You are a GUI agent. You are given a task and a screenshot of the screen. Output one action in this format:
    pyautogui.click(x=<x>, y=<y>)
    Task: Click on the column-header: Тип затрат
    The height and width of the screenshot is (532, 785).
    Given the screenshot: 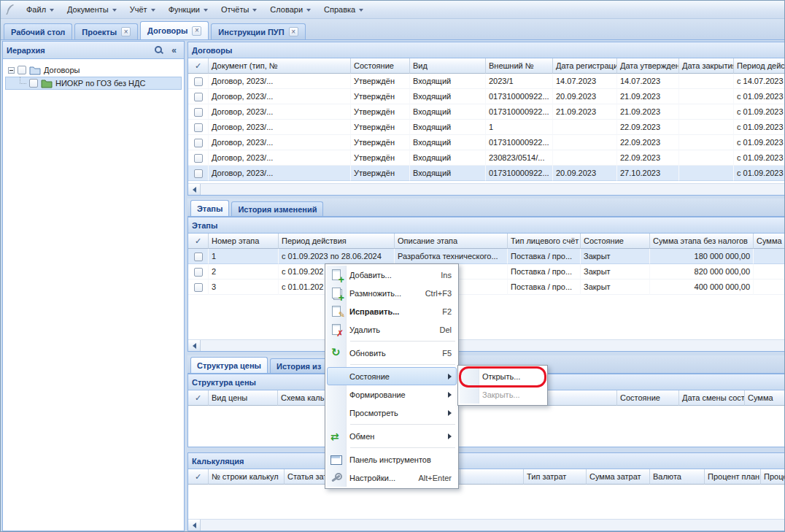 What is the action you would take?
    pyautogui.click(x=555, y=477)
    